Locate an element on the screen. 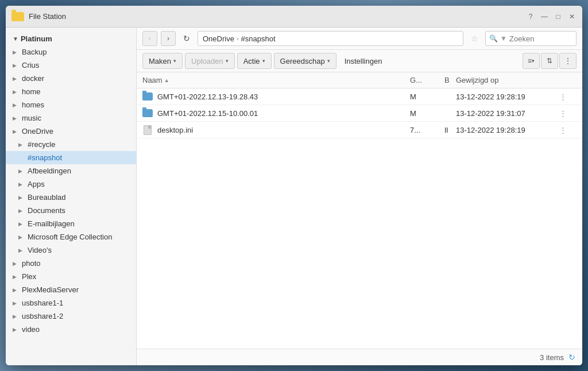 The height and width of the screenshot is (371, 588). sidebar-item-onedrive: ▶OneDrive is located at coordinates (71, 131).